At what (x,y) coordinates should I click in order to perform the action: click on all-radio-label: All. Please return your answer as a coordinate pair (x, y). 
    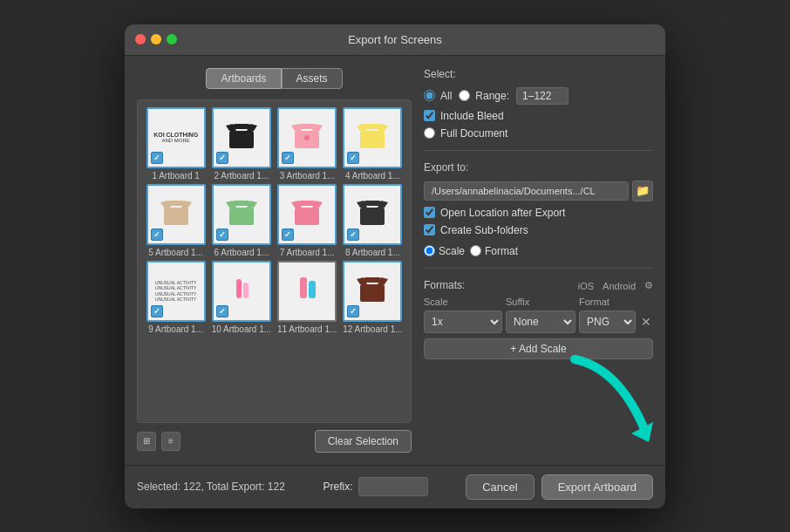
    Looking at the image, I should click on (438, 96).